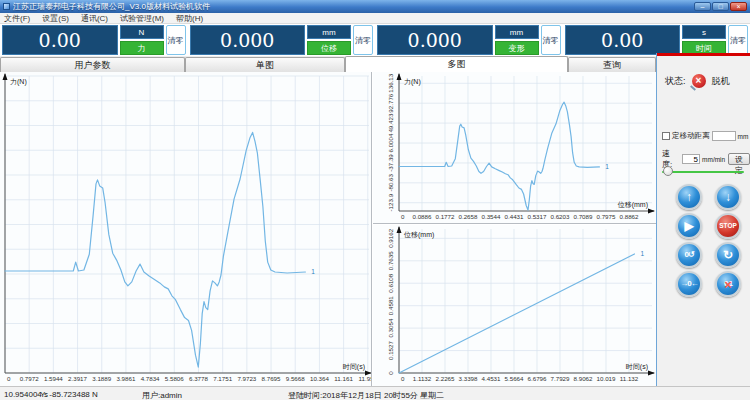  Describe the element at coordinates (584, 378) in the screenshot. I see `svg-text: 8.9062` at that location.